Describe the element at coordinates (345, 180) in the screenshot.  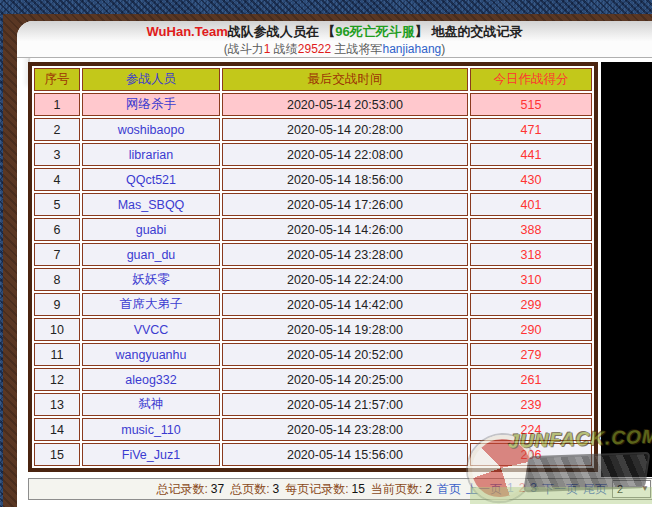
I see `battle-time: 2020-05-14 18:56:00` at that location.